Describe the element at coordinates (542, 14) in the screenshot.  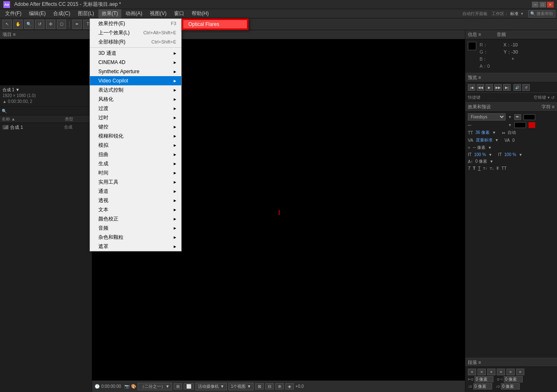
I see `search-area: 🔍 搜索帮助` at that location.